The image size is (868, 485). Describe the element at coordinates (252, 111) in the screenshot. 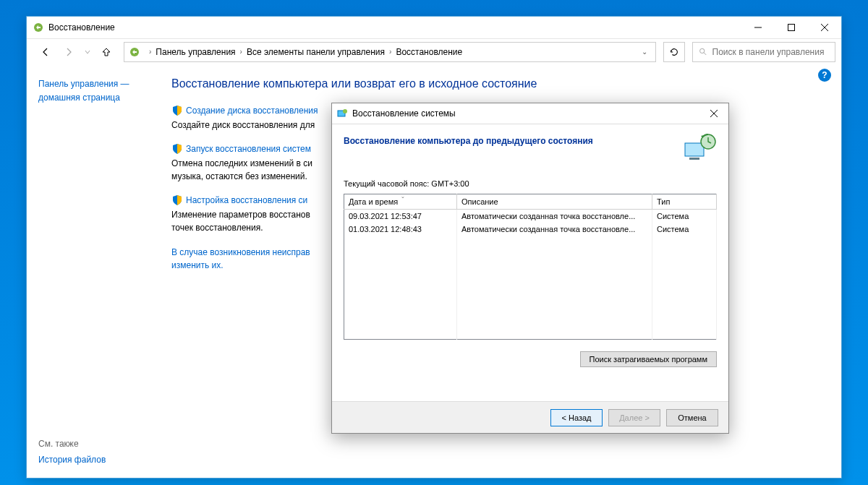

I see `create-recovery-drive-link: Создание диска восстановления` at that location.